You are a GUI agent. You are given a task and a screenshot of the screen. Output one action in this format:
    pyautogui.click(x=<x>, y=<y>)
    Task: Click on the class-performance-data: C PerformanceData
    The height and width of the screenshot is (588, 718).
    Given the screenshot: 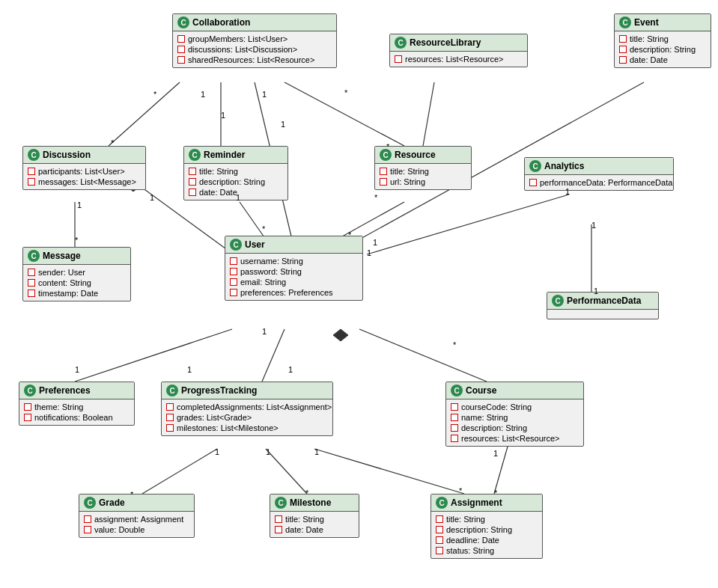 What is the action you would take?
    pyautogui.click(x=603, y=305)
    